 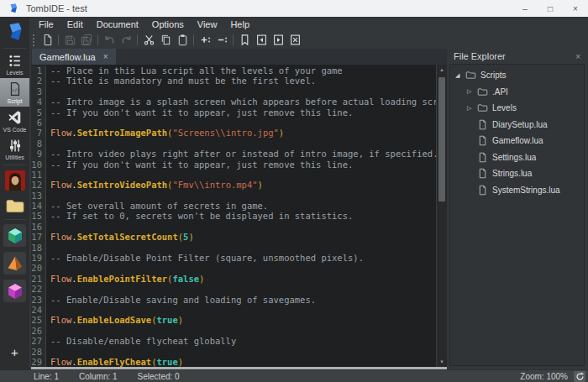 What do you see at coordinates (578, 57) in the screenshot?
I see `file-explorer-close-icon: ×` at bounding box center [578, 57].